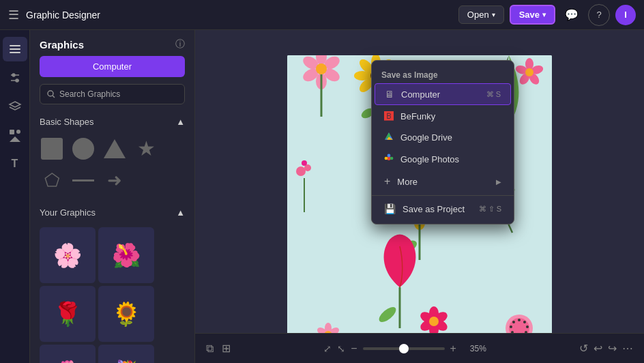  What do you see at coordinates (15, 164) in the screenshot?
I see `strip-icon-text: T` at bounding box center [15, 164].